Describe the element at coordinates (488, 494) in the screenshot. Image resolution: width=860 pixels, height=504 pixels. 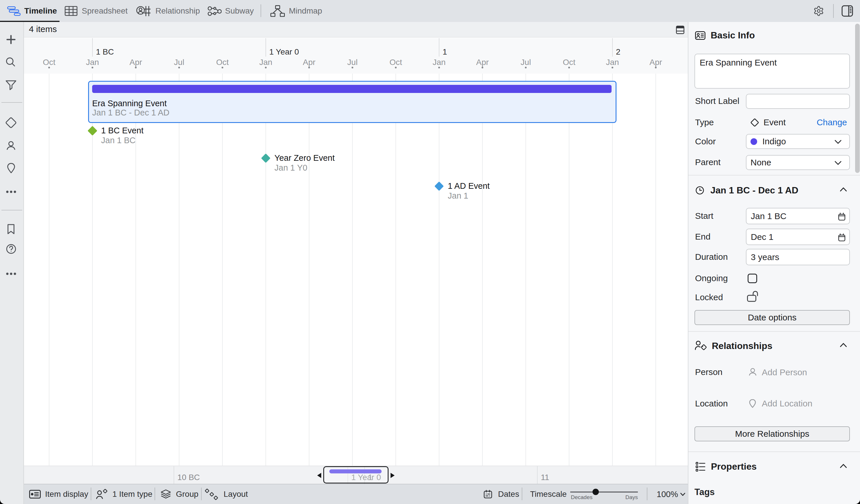
I see `dates-calendar-icon` at that location.